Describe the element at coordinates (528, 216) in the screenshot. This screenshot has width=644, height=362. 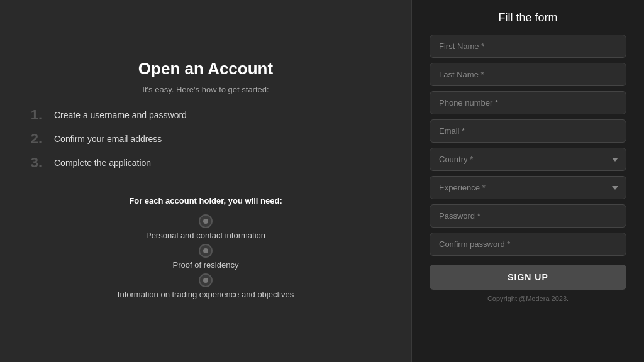
I see `password-input` at that location.